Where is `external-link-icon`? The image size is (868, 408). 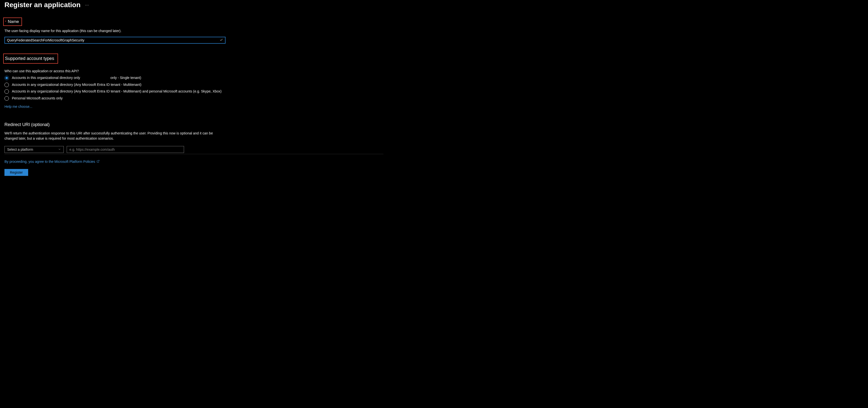
external-link-icon is located at coordinates (98, 162).